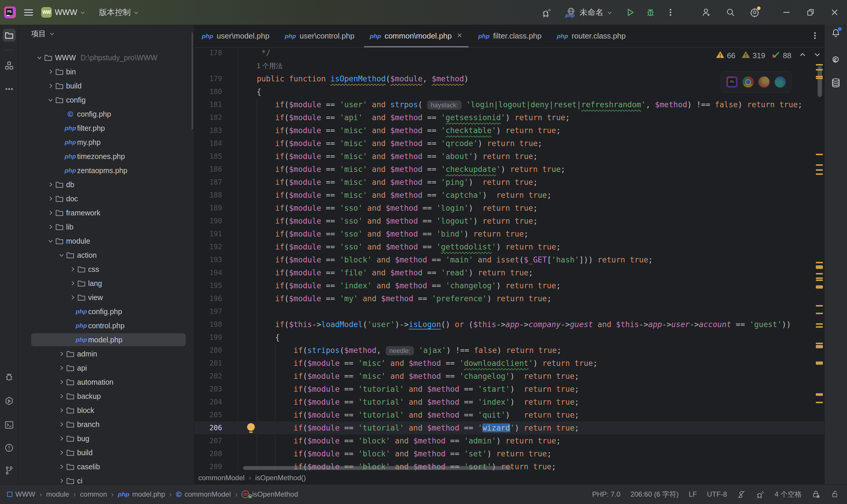  What do you see at coordinates (106, 326) in the screenshot?
I see `tree-item-control-php: phpcontrol.php` at bounding box center [106, 326].